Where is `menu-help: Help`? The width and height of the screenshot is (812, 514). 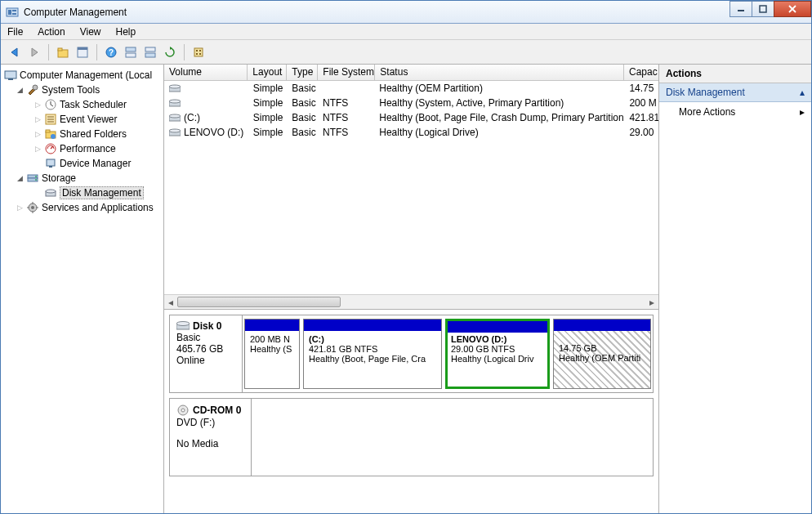 menu-help: Help is located at coordinates (126, 32).